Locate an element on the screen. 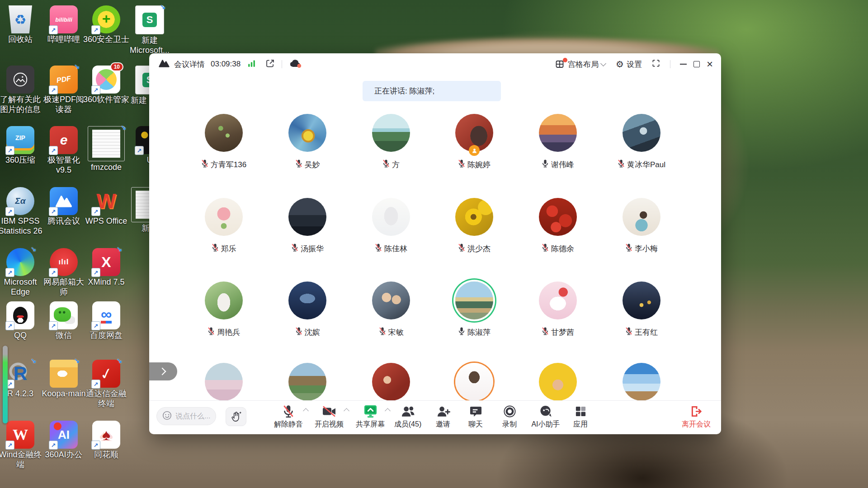  volume-indicator-overlay is located at coordinates (5, 385).